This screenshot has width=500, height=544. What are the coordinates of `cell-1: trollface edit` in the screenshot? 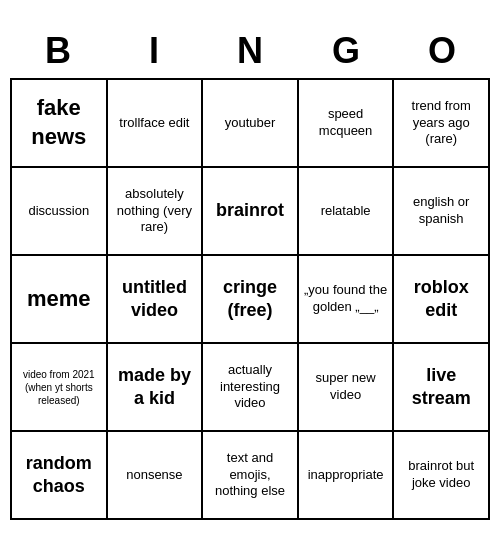 It's located at (156, 124).